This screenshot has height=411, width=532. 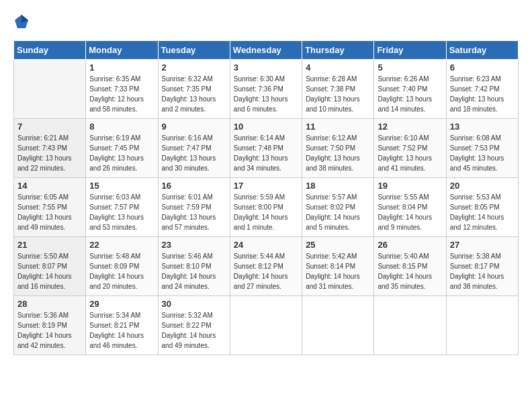 What do you see at coordinates (122, 94) in the screenshot?
I see `day-info: Sunrise: 6:35 AM Sunset: 7:33 PM Dayligh…` at bounding box center [122, 94].